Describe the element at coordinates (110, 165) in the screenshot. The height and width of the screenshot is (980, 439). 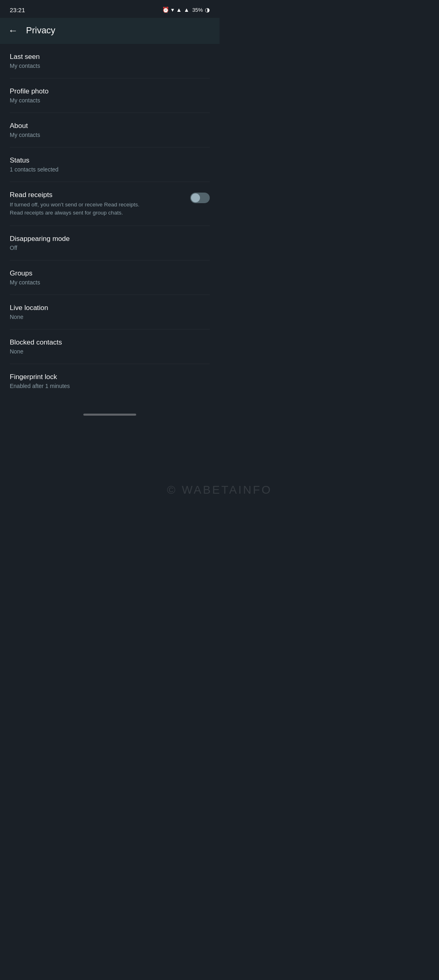
I see `settings-item-status: Status 1 contacts selected` at that location.